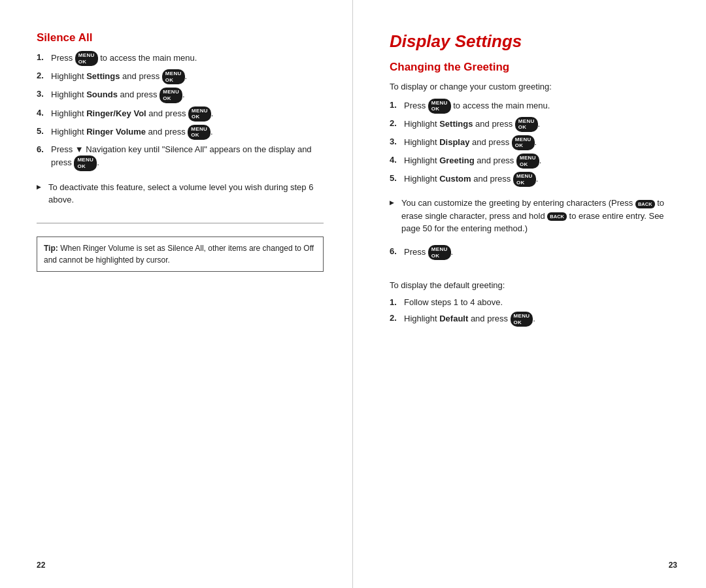  I want to click on right-step-5: Highlight Custom and press MENUOK., so click(533, 179).